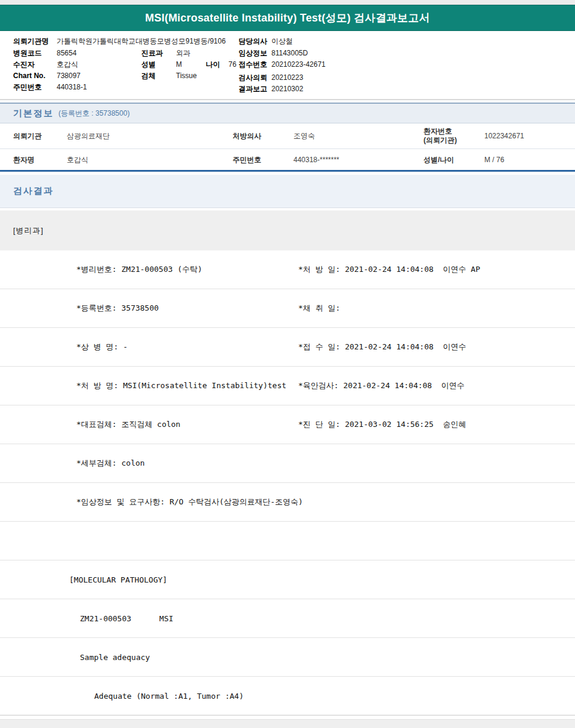  I want to click on result-report-date-value: 20210302, so click(288, 89).